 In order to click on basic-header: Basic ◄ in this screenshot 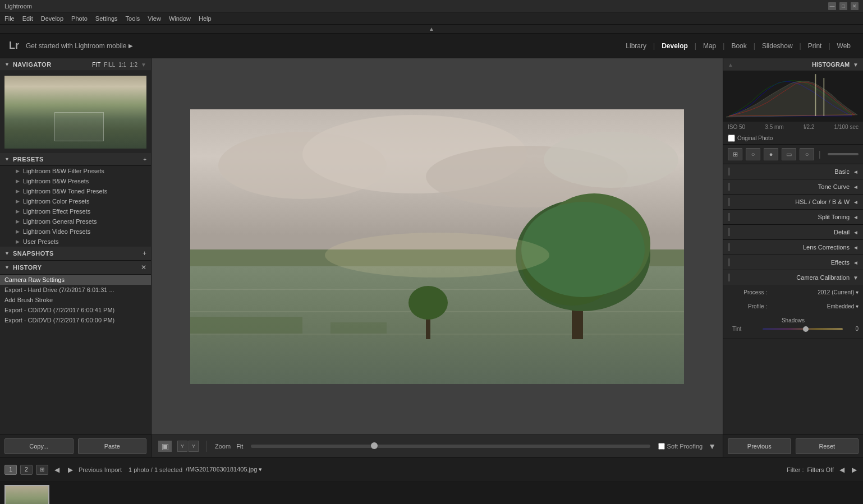, I will do `click(793, 172)`.